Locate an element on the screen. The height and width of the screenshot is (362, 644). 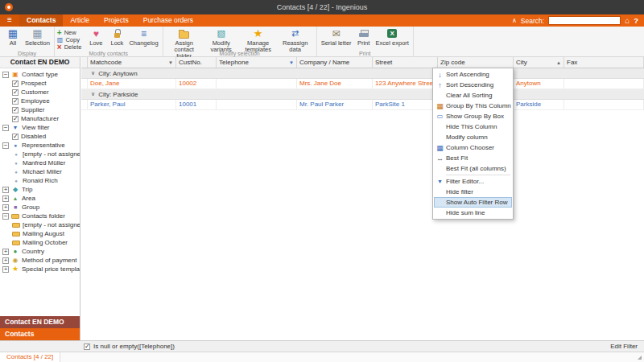
tree-item-mailing-august: Mailing August is located at coordinates (40, 233).